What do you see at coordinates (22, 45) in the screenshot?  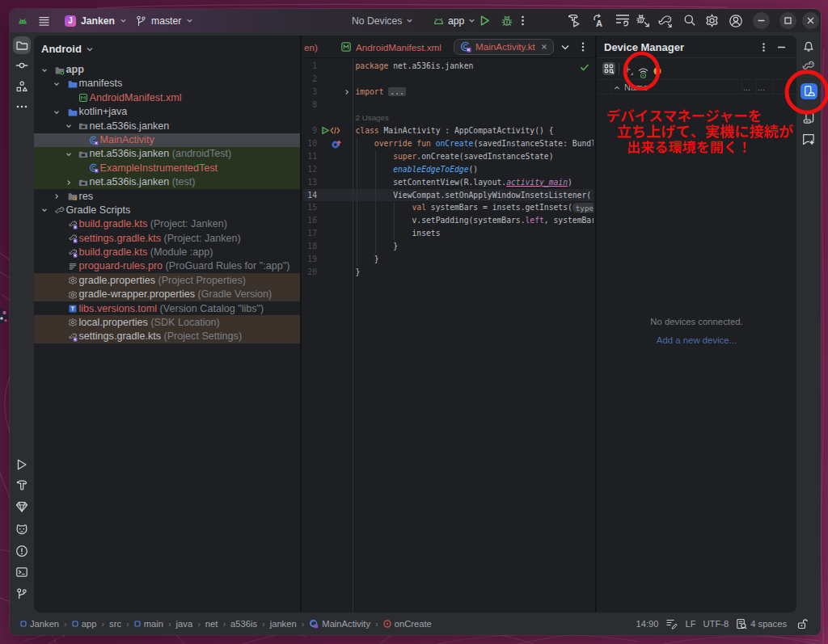 I see `tool-stripe-project-button` at bounding box center [22, 45].